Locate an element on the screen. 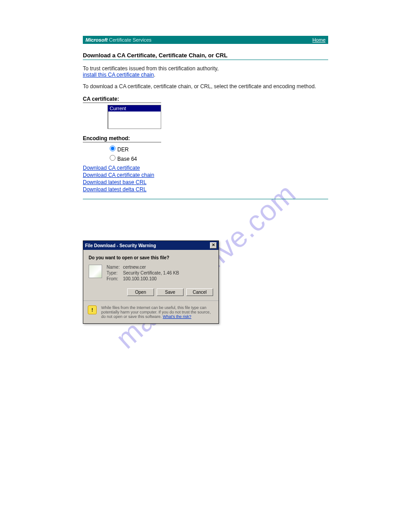 This screenshot has width=411, height=532. dialog-footer: ! While files from the Internet can be u… is located at coordinates (151, 312).